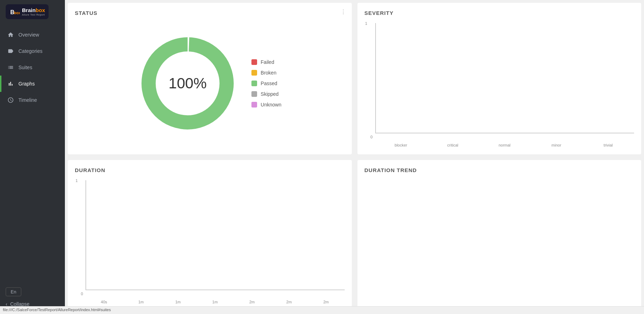  I want to click on x-label-minor: minor, so click(556, 145).